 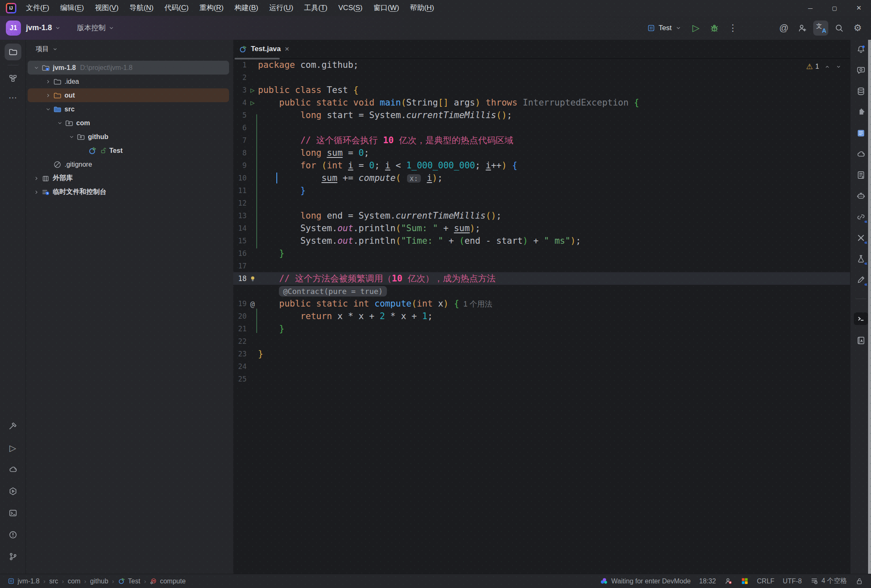 I want to click on maximize-button: ▢, so click(x=835, y=8).